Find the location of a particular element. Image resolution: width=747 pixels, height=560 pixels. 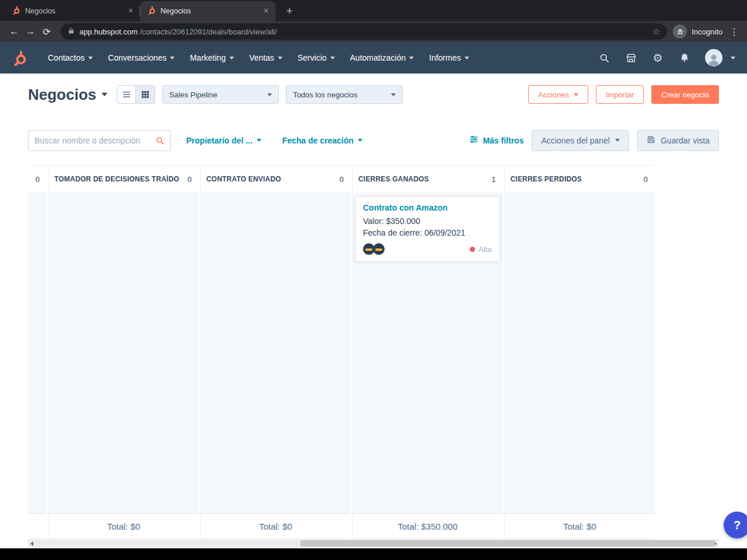

filter-row: Propietario del ... Fecha de creación Má… is located at coordinates (374, 140).